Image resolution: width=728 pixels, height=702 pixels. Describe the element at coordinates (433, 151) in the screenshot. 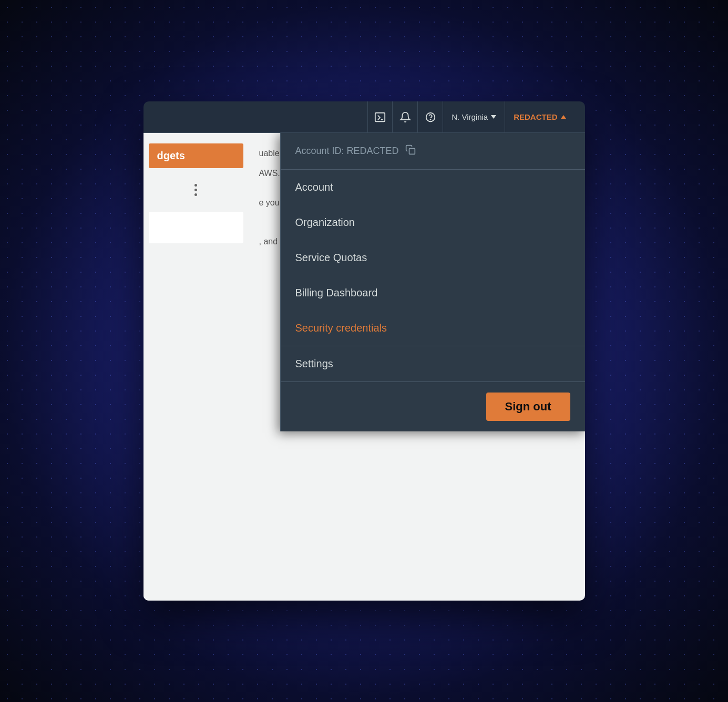

I see `dropdown-header: Account ID: REDACTED` at that location.